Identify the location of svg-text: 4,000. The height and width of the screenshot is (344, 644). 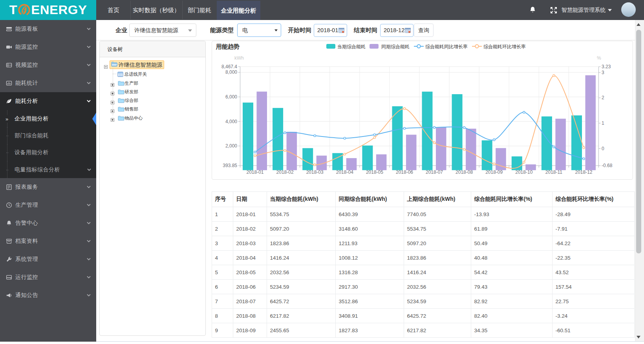
(231, 122).